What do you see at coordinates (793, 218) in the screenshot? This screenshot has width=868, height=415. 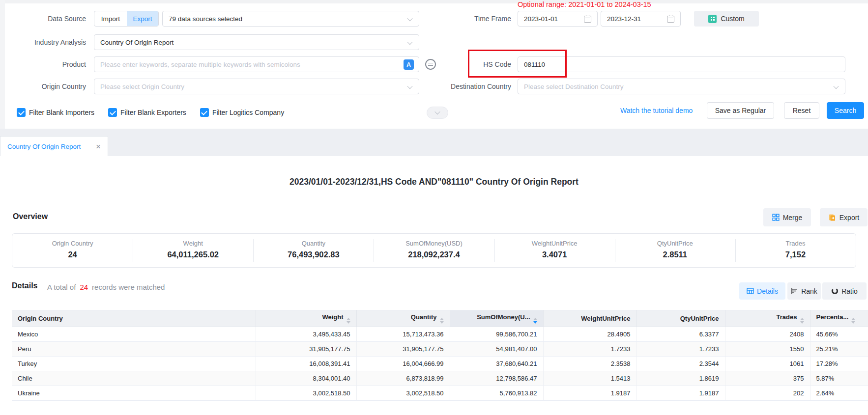 I see `merge-label: Merge` at bounding box center [793, 218].